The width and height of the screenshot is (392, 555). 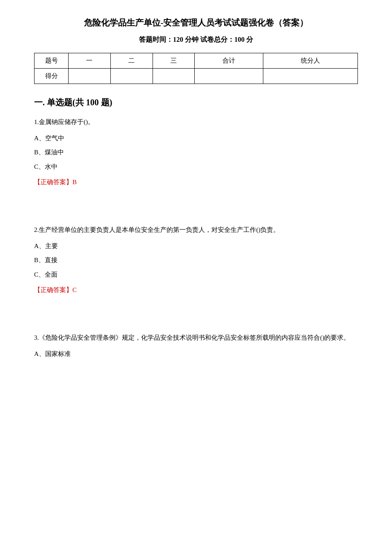 What do you see at coordinates (89, 61) in the screenshot?
I see `score-table-header-1: 一` at bounding box center [89, 61].